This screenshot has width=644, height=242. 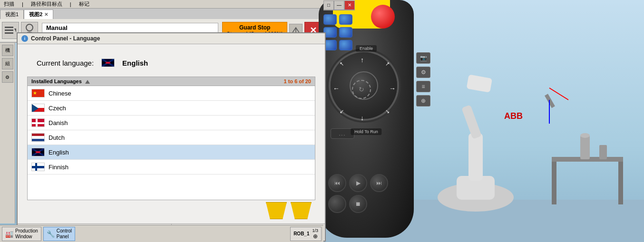 I want to click on language-name-english: English, so click(x=59, y=152).